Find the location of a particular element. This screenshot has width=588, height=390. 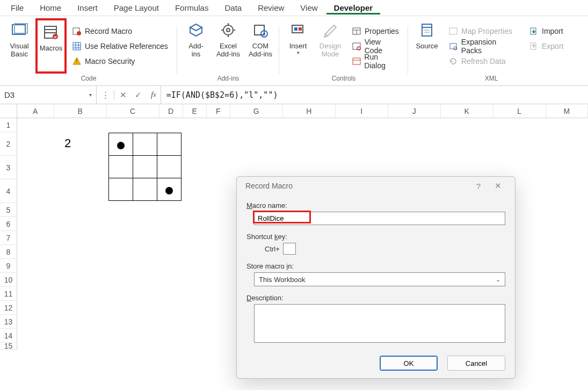

column-header-L: L is located at coordinates (520, 111).